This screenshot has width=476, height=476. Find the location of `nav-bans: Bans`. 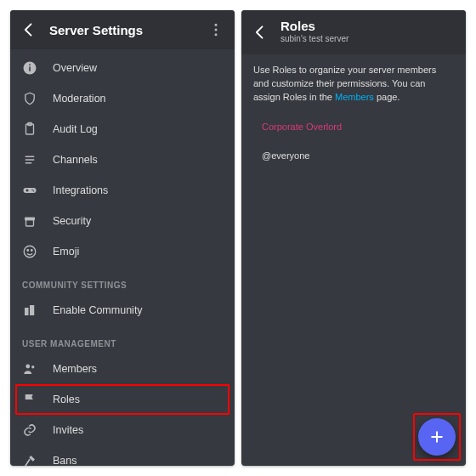

nav-bans: Bans is located at coordinates (122, 456).